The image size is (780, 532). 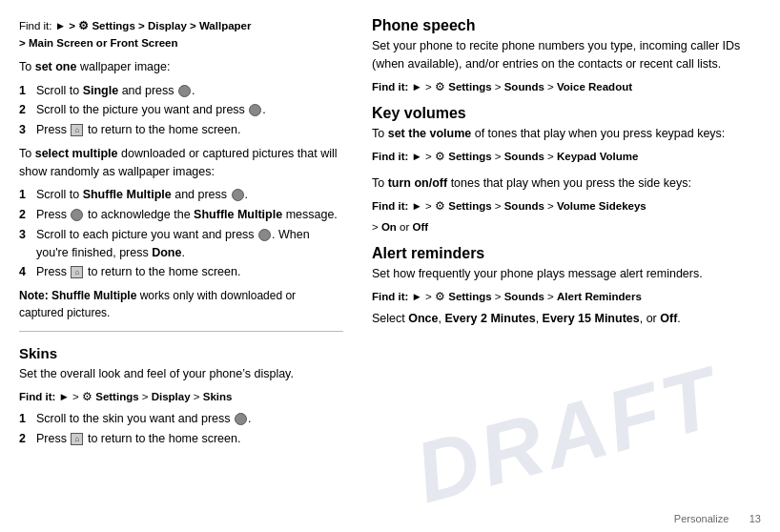 I want to click on shuffle-note: Note: Shuffle Multiple works only with d…, so click(x=181, y=304).